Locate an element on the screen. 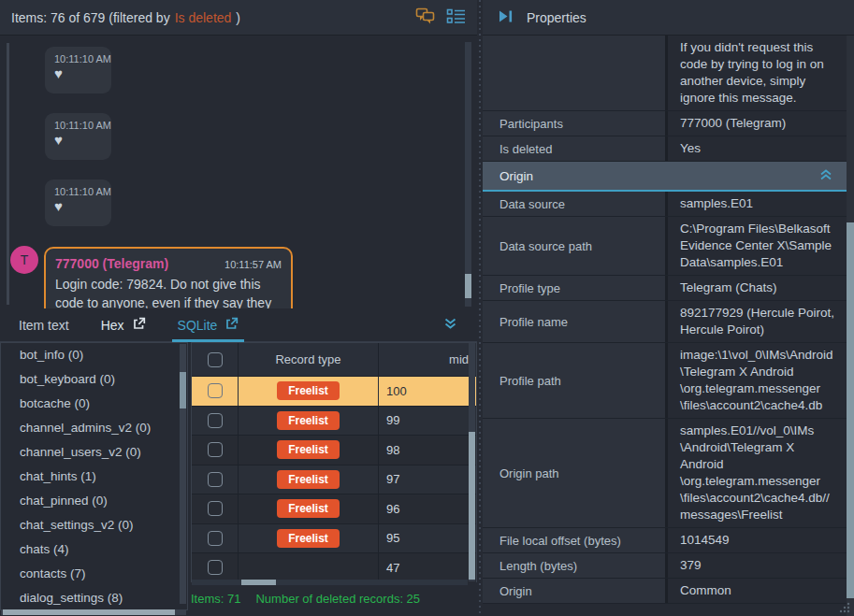 The height and width of the screenshot is (616, 854). column-mid: mid is located at coordinates (427, 359).